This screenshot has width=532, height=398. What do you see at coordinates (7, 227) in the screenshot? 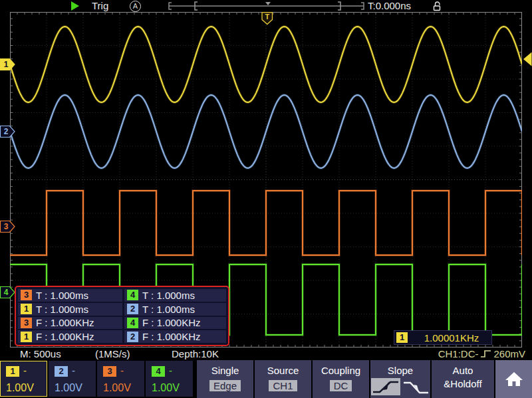
I see `svg-text: 3` at bounding box center [7, 227].